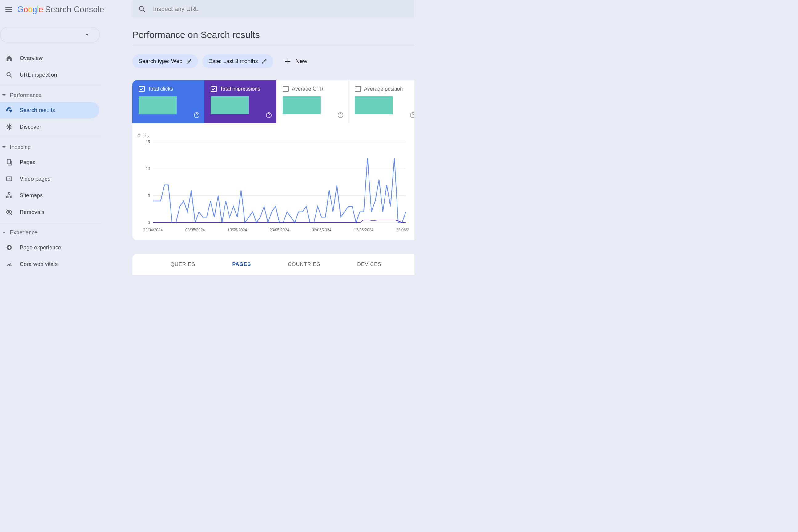  I want to click on add-filter-label: New, so click(301, 61).